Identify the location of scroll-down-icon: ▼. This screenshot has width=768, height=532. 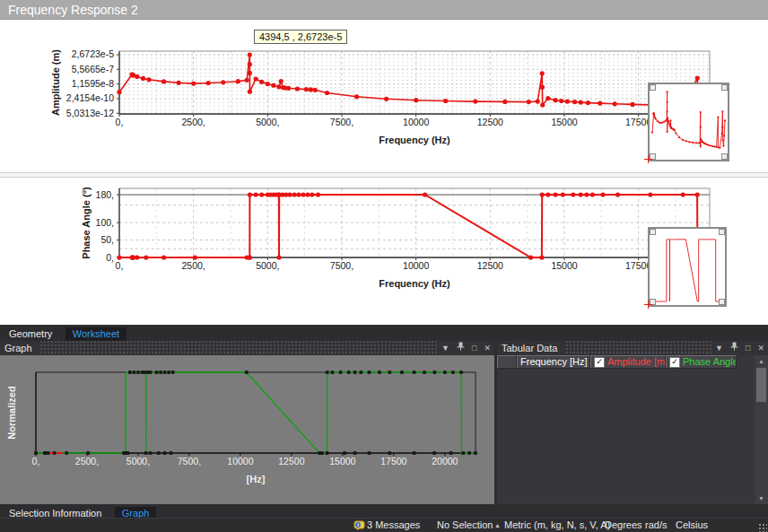
(761, 499).